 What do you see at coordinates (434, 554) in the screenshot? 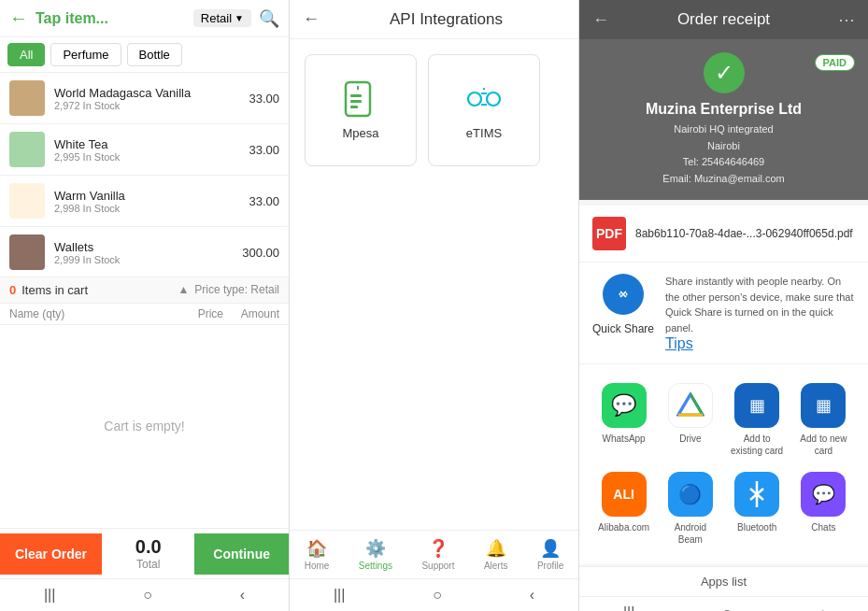
I see `api-bottom-nav: 🏠 Home ⚙️ Settings ❓ Support 🔔 Alerts 👤 …` at bounding box center [434, 554].